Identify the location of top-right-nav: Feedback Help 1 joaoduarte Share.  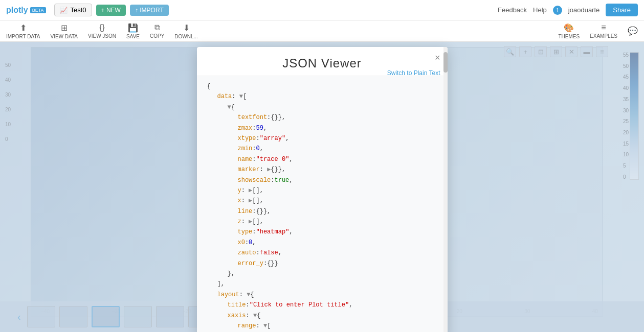
(568, 10).